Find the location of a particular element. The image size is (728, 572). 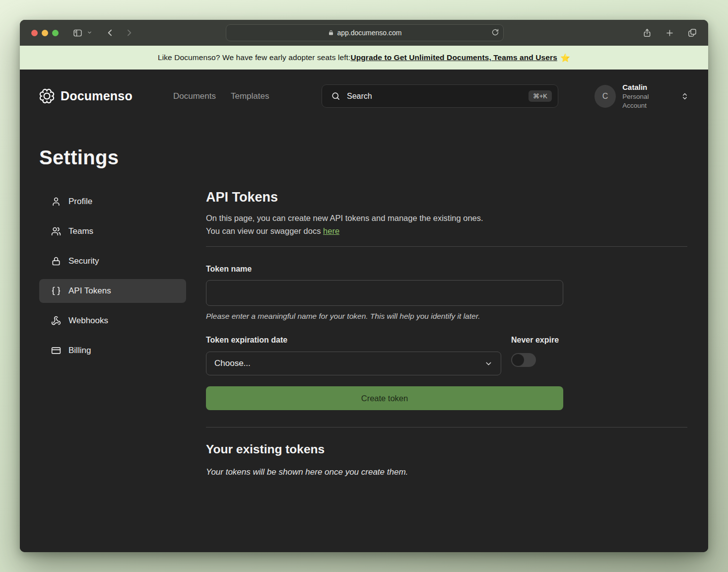

page-title: Settings is located at coordinates (364, 158).